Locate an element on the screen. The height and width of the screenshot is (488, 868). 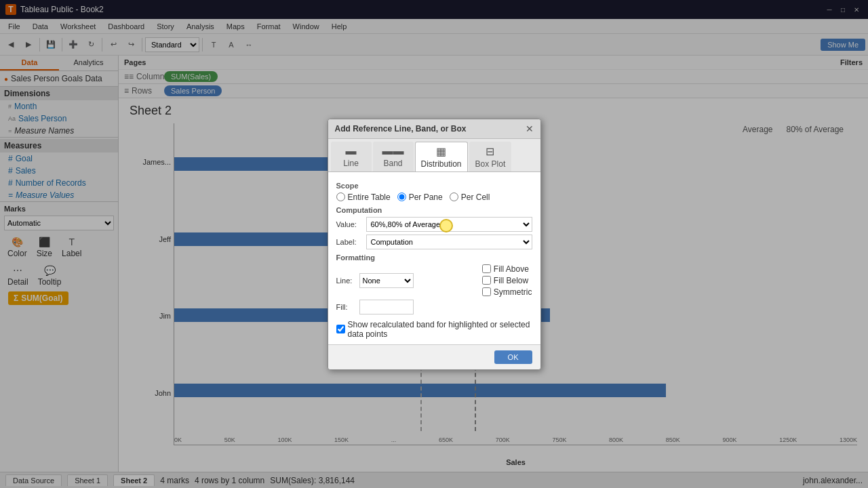
comp-label-select: Computation is located at coordinates (449, 242).